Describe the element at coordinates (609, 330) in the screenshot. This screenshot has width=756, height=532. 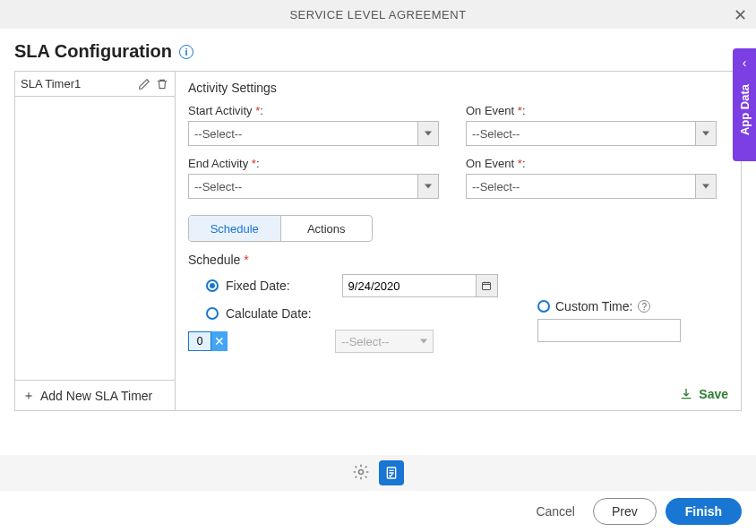
I see `custom-time-input` at that location.